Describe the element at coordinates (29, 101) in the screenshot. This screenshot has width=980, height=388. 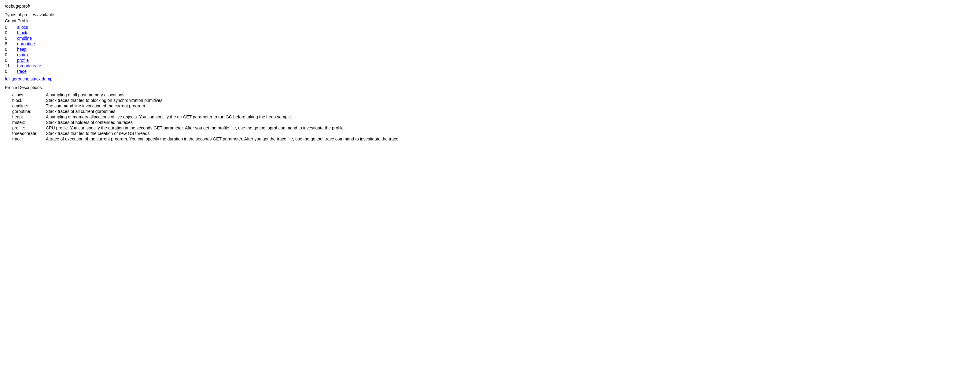
I see `desc-key: block:` at that location.